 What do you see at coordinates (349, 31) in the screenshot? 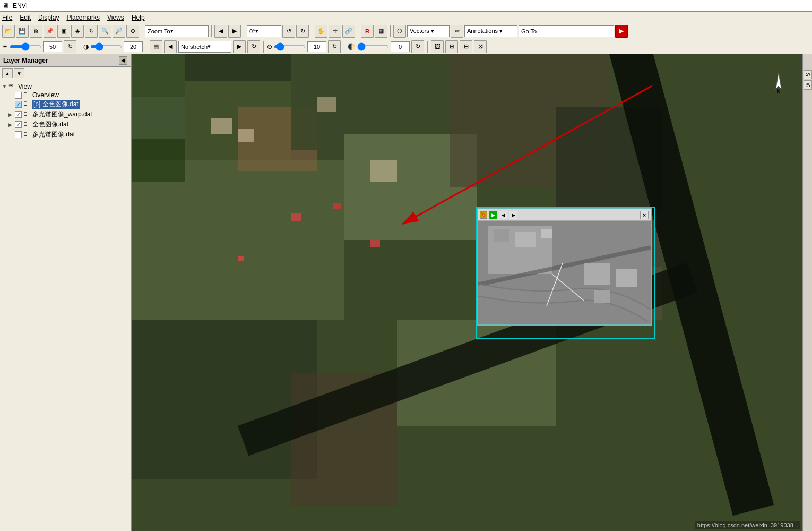
I see `link-button: 🔗` at bounding box center [349, 31].